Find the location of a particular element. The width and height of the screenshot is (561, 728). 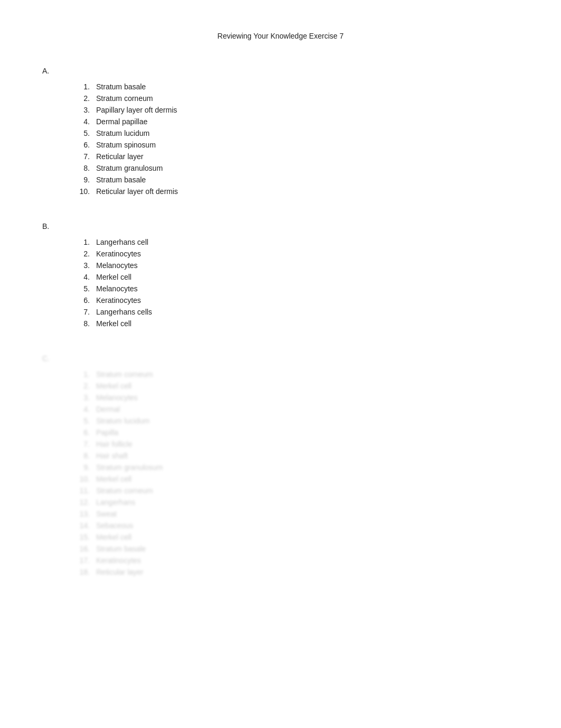

list-item: 14.Sebaceous is located at coordinates (296, 526).